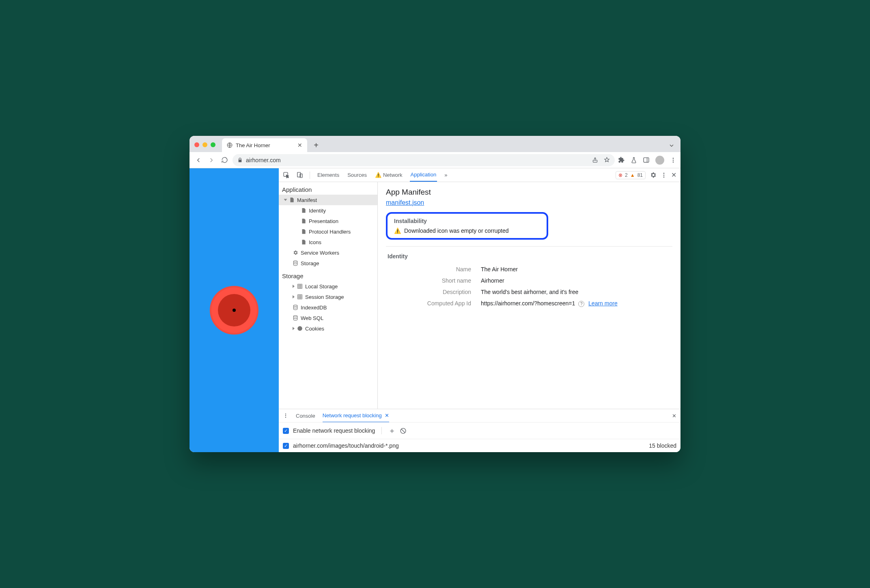 The width and height of the screenshot is (870, 588). What do you see at coordinates (198, 160) in the screenshot?
I see `back-button` at bounding box center [198, 160].